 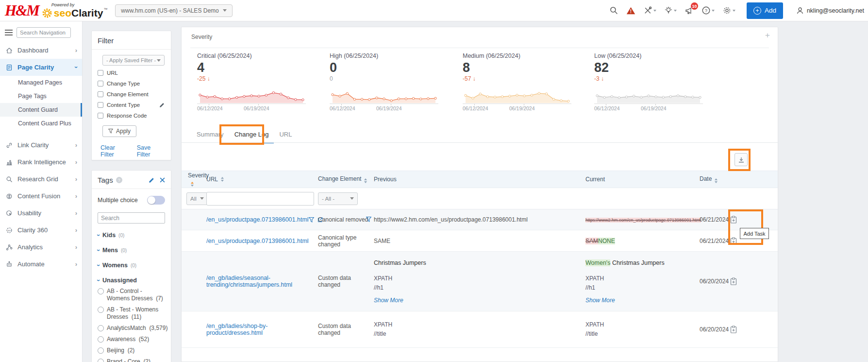 What do you see at coordinates (41, 67) in the screenshot?
I see `sidebar-item-page-clarity: Page Clarity ›` at bounding box center [41, 67].